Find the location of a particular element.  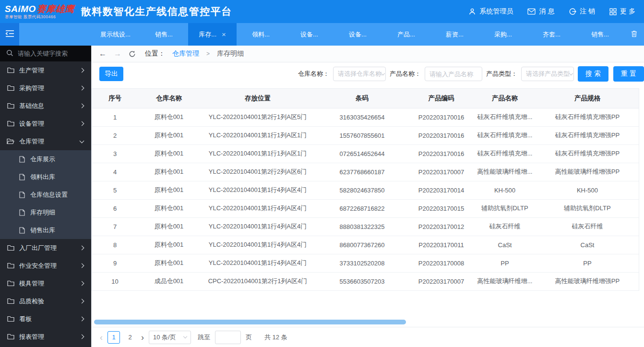

table-cell: 7 is located at coordinates (115, 227).